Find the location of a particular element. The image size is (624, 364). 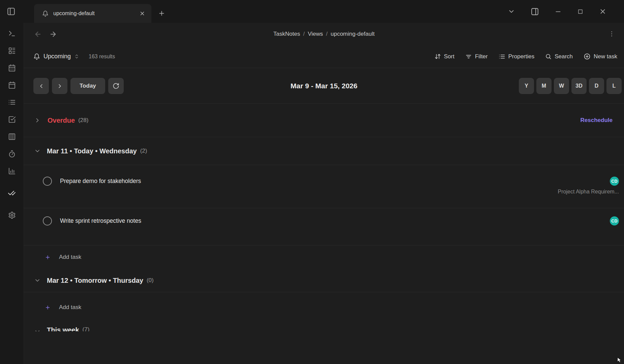

layout-list-icon is located at coordinates (12, 51).